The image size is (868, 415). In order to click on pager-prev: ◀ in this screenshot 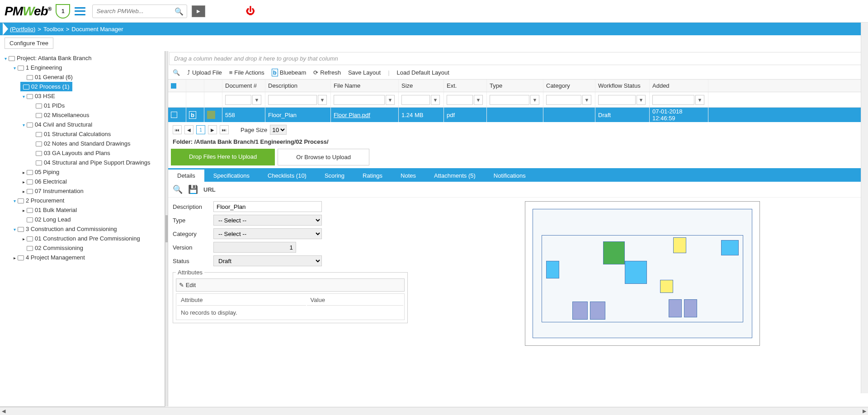, I will do `click(189, 130)`.